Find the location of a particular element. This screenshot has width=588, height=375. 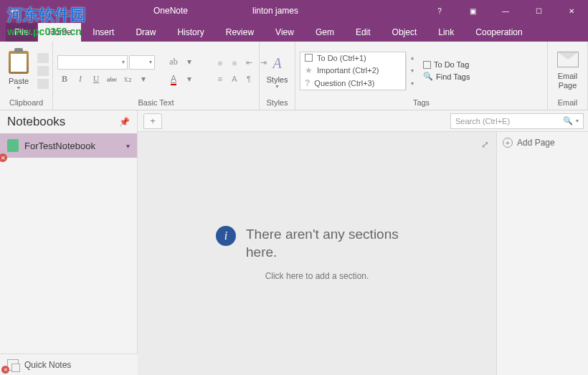

tab-object: Object is located at coordinates (404, 32).